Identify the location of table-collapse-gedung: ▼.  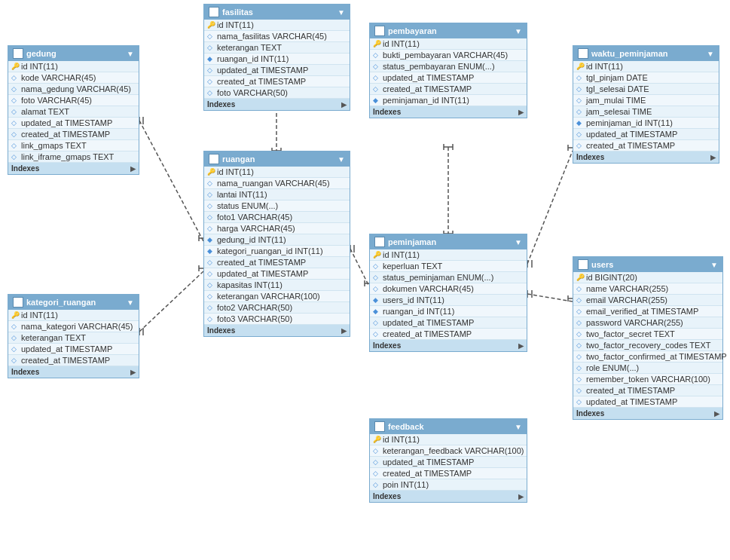
(130, 54).